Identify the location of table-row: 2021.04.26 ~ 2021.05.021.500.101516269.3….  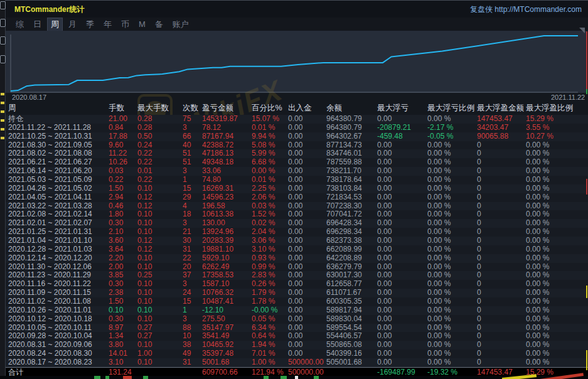
(297, 189).